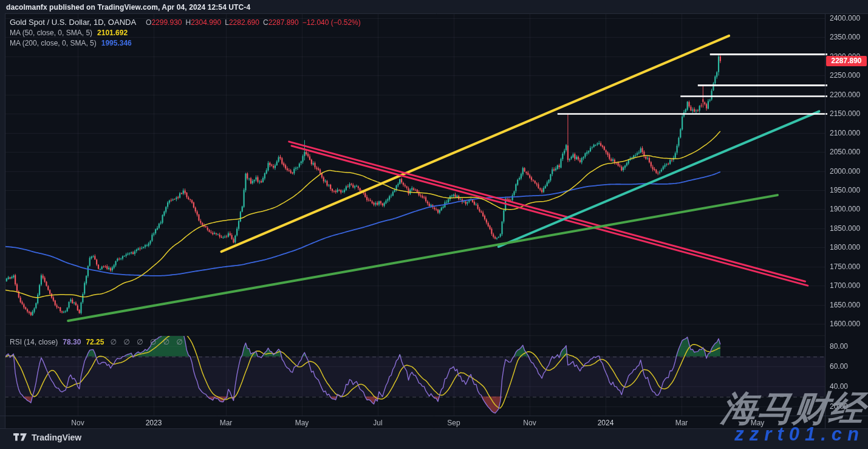 The height and width of the screenshot is (449, 868). What do you see at coordinates (128, 7) in the screenshot?
I see `publish-bar: dacolmanfx published on TradingView.com,…` at bounding box center [128, 7].